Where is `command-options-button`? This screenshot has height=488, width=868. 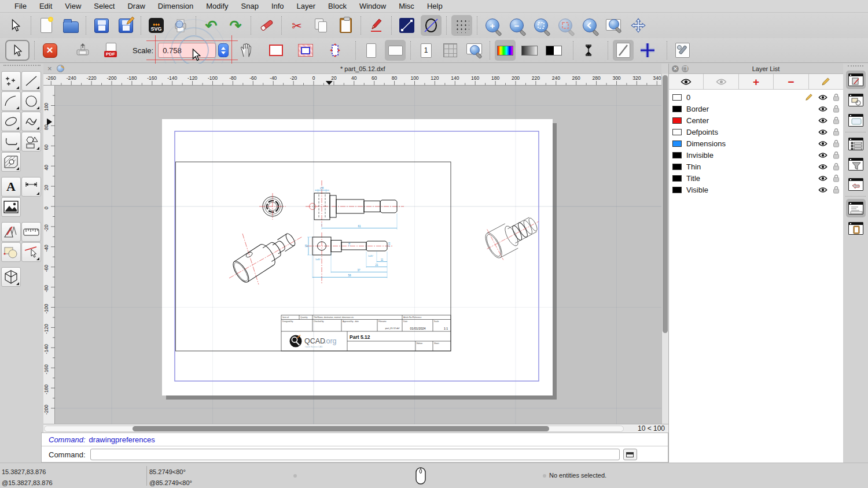 command-options-button is located at coordinates (630, 454).